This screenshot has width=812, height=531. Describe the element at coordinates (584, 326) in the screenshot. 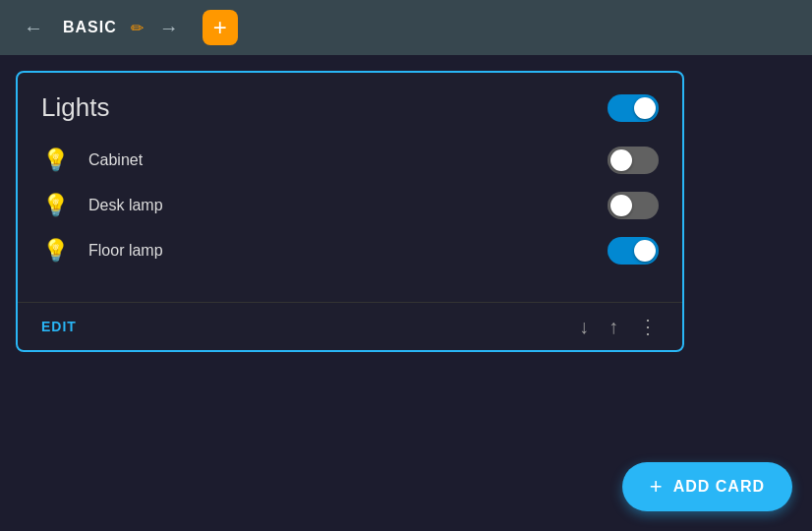

I see `move-down-icon: ↓` at that location.